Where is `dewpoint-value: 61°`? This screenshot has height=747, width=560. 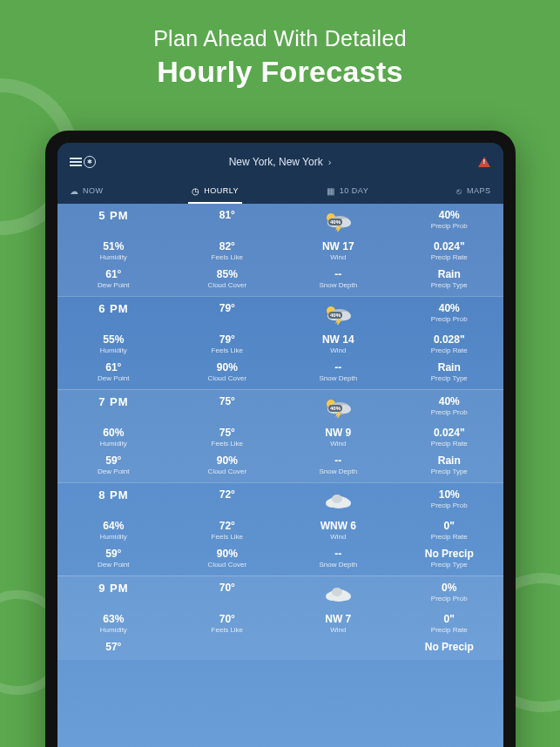
dewpoint-value: 61° is located at coordinates (114, 367).